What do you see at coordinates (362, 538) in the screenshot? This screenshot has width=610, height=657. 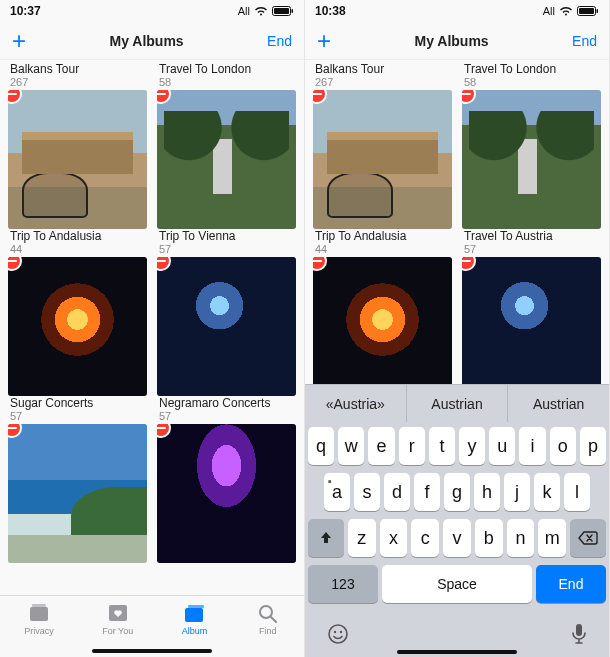 I see `key-z: z` at bounding box center [362, 538].